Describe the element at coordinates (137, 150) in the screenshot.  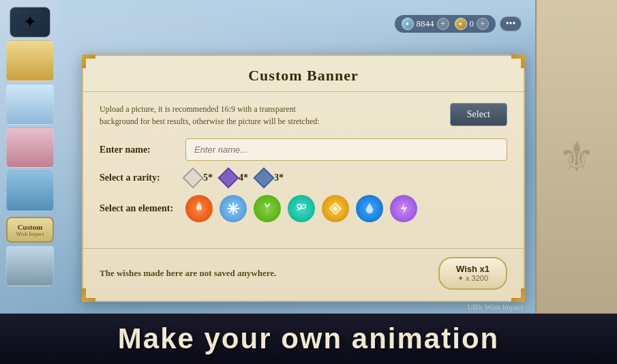
I see `name-label: Enter name:` at that location.